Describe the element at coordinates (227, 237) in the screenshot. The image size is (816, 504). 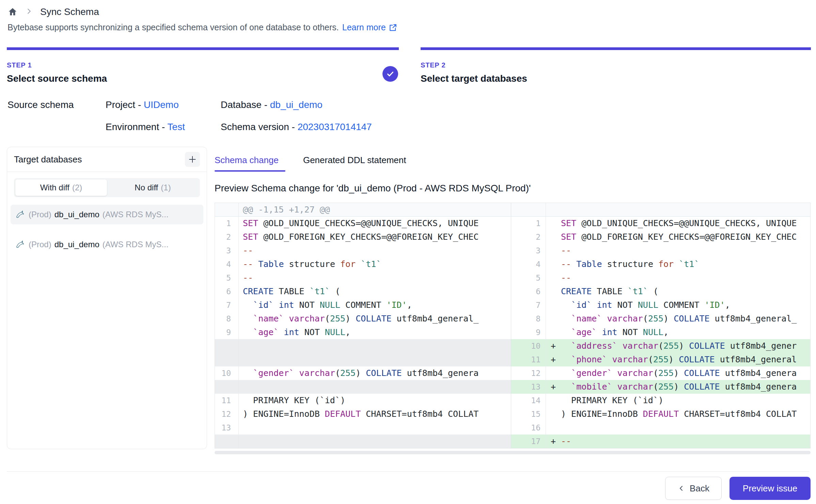
I see `left-line-number: 2` at that location.